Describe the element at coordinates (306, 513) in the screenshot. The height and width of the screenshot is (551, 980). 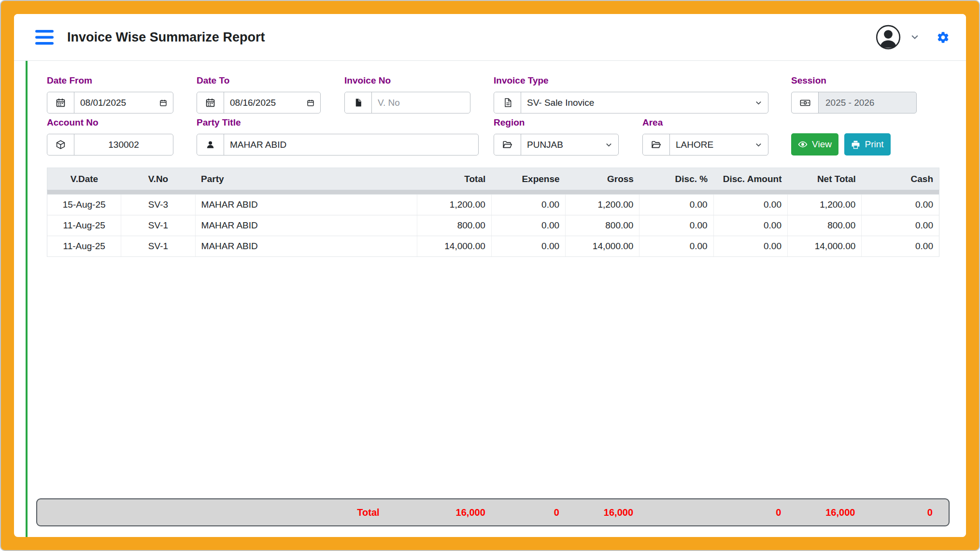
I see `totals-label: Total` at that location.